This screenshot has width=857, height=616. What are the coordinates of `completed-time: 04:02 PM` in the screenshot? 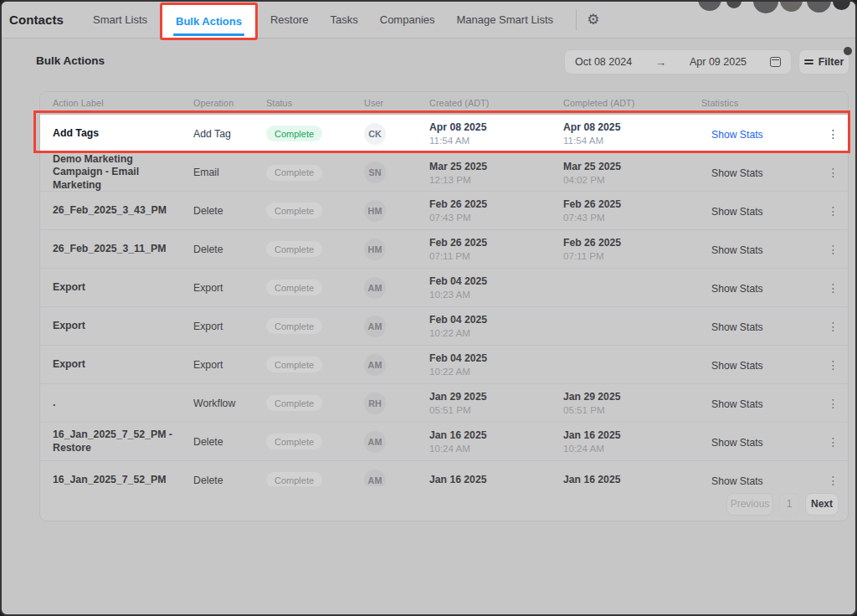 It's located at (633, 179).